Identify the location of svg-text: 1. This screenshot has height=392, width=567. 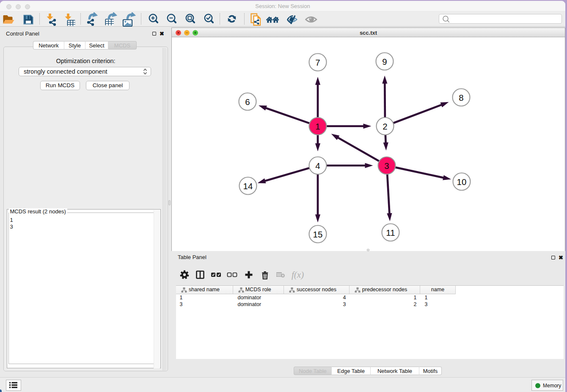
(317, 126).